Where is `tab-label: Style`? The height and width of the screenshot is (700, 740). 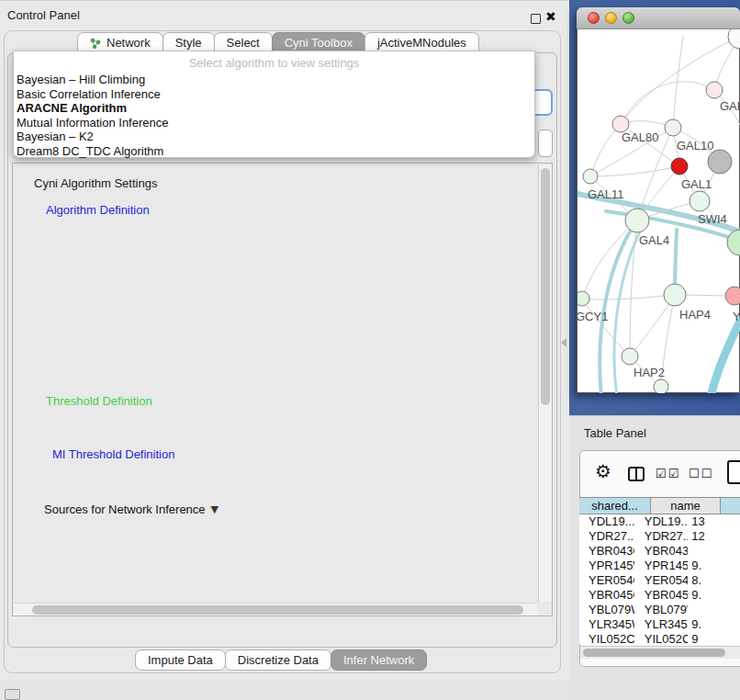
tab-label: Style is located at coordinates (189, 42).